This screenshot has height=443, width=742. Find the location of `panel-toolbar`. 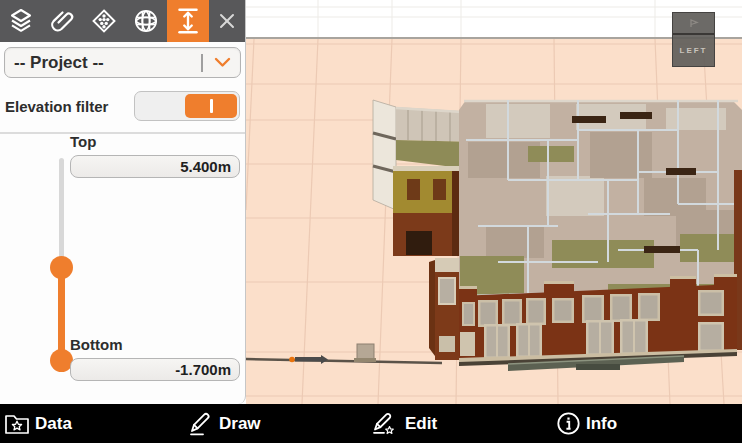

panel-toolbar is located at coordinates (122, 21).